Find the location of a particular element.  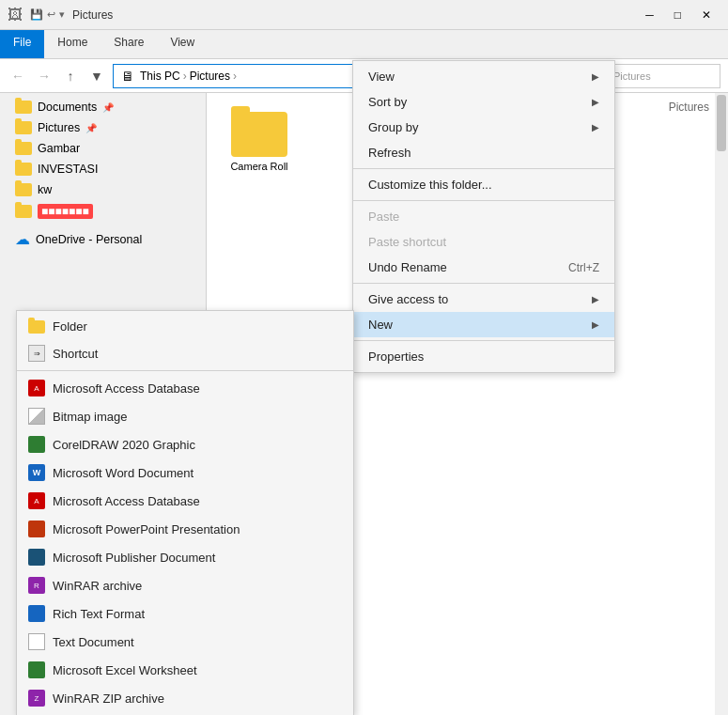

menu-arrow-view: ▶ is located at coordinates (596, 77).